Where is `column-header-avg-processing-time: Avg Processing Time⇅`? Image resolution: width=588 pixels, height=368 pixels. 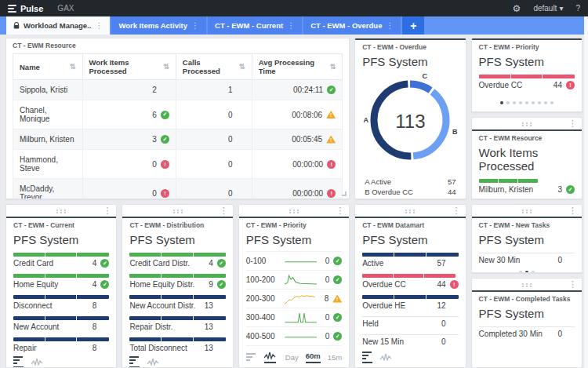
column-header-avg-processing-time: Avg Processing Time⇅ is located at coordinates (297, 67).